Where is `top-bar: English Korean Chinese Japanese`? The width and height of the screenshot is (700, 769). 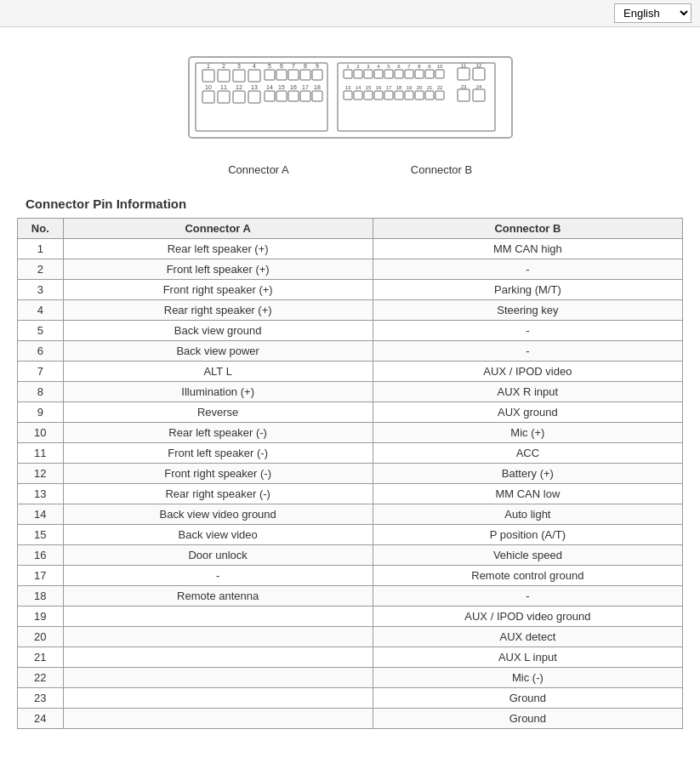 top-bar: English Korean Chinese Japanese is located at coordinates (350, 14).